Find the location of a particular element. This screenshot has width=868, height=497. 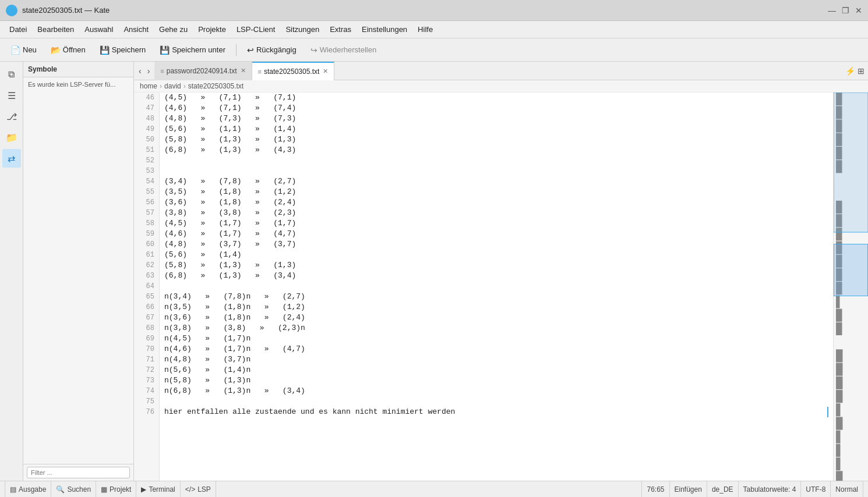

undo-icon: ↩ is located at coordinates (250, 50).